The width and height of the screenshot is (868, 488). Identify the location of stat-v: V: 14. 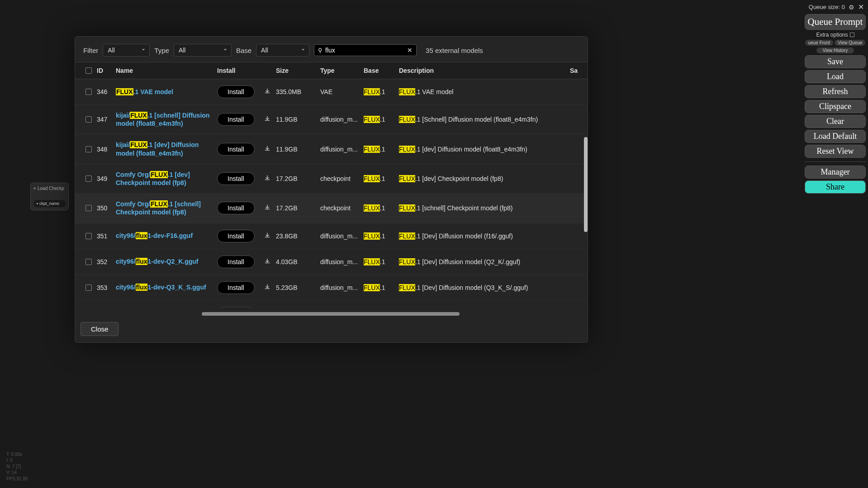
(17, 473).